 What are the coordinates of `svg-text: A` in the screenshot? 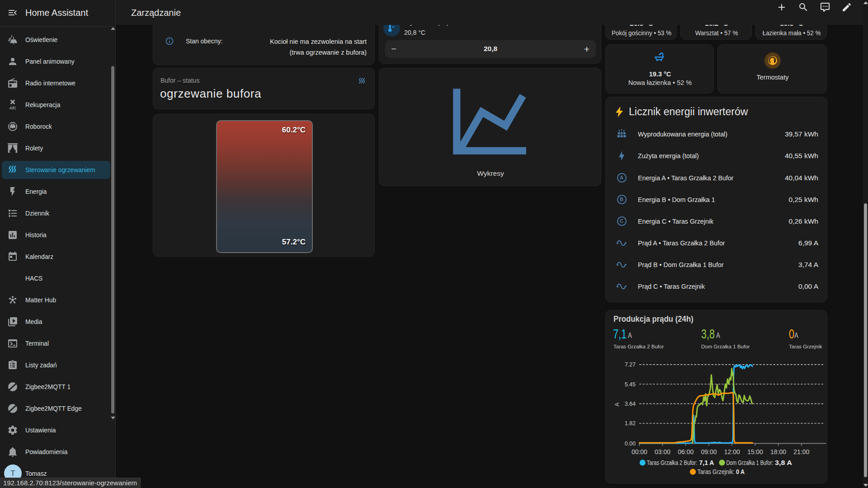 It's located at (617, 404).